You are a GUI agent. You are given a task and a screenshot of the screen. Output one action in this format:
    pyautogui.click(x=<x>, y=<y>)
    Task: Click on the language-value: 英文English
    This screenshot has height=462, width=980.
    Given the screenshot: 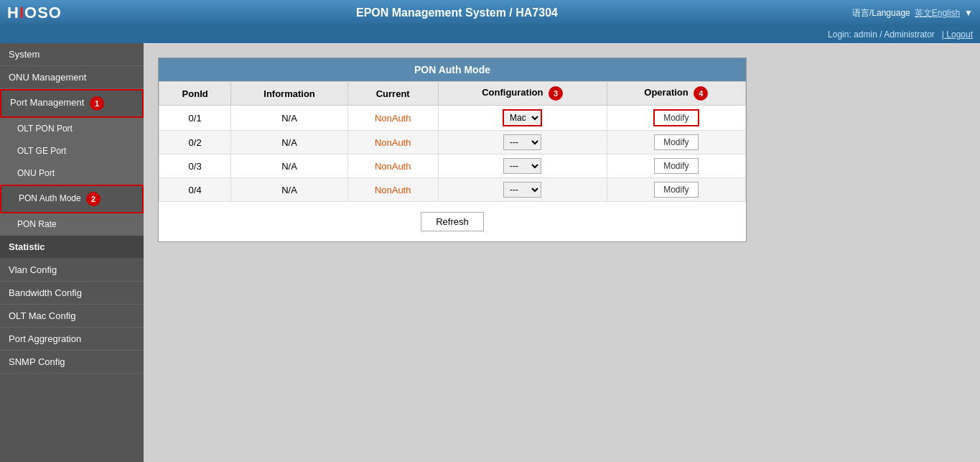 What is the action you would take?
    pyautogui.click(x=938, y=13)
    